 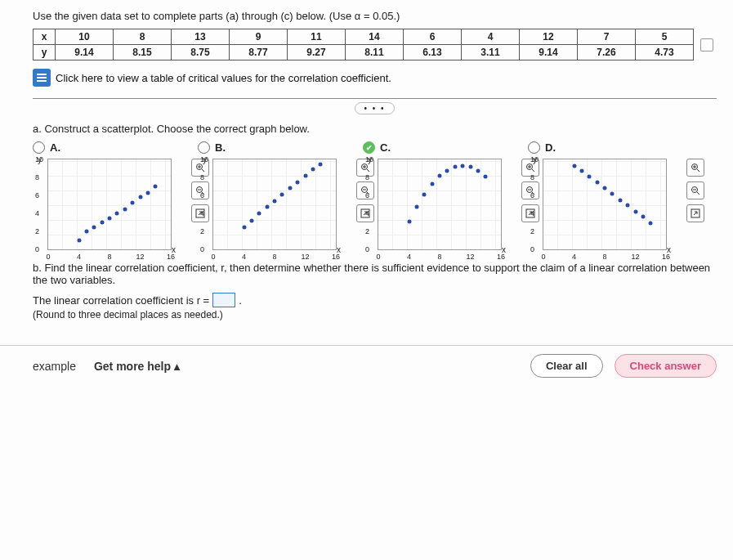 I want to click on radio-d, so click(x=534, y=147).